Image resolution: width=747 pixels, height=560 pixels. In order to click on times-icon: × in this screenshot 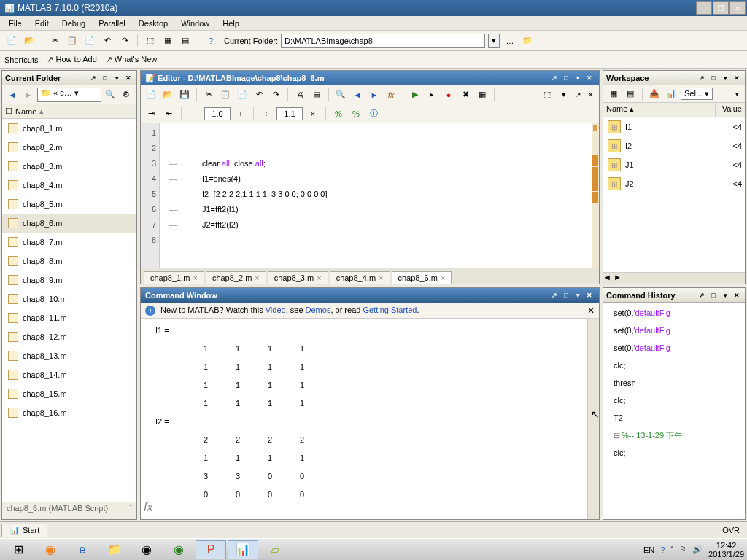, I will do `click(313, 114)`.